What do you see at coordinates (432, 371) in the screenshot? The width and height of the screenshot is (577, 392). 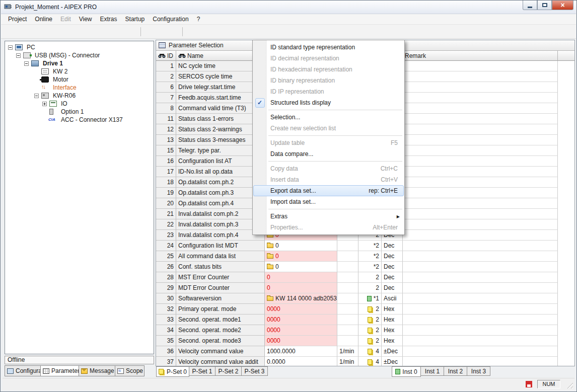 I see `inst-tab: Inst 1` at bounding box center [432, 371].